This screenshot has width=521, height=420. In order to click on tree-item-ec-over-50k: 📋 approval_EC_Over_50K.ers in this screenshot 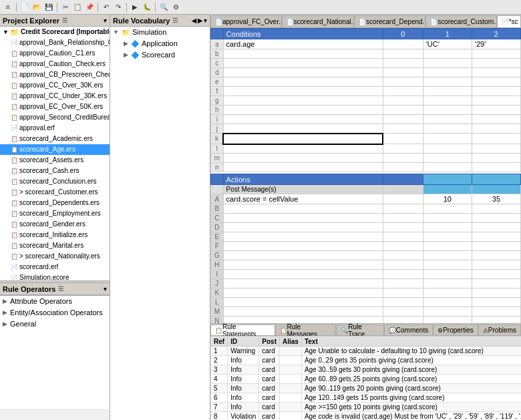, I will do `click(55, 107)`.